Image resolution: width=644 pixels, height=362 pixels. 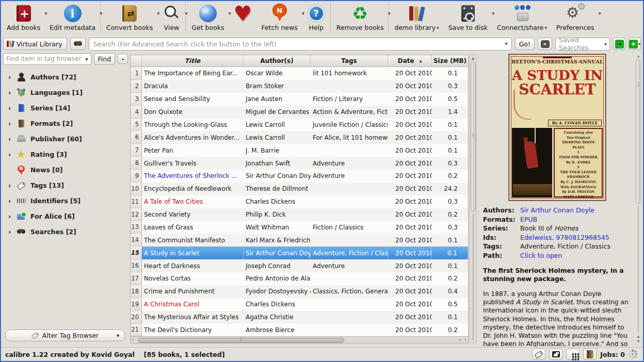 I want to click on book-authors-cell: Philip K. Dick, so click(x=277, y=215).